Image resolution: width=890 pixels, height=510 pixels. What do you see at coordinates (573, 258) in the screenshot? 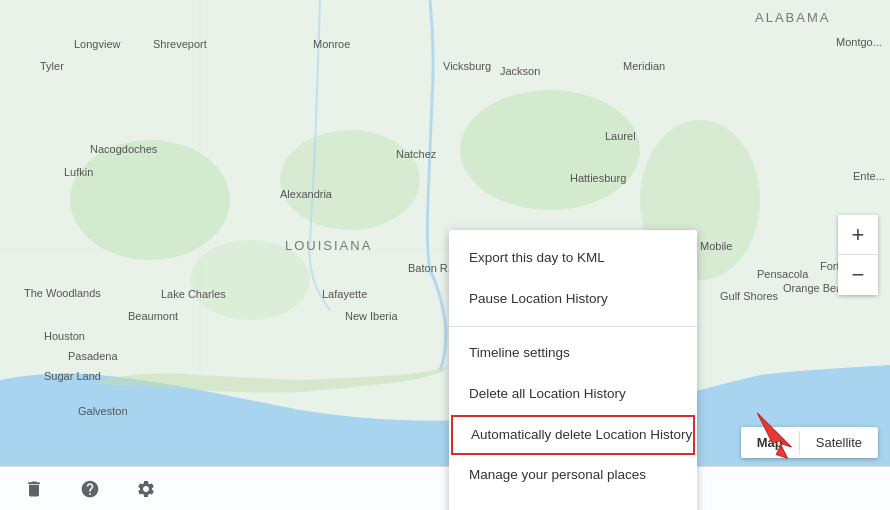
I see `menu-item-export-kml: Export this day to KML` at bounding box center [573, 258].